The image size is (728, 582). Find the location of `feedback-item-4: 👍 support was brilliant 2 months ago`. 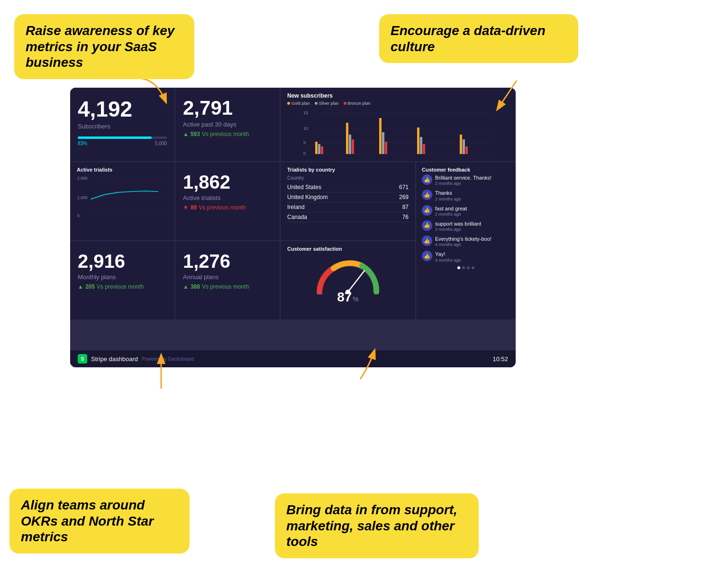

feedback-item-4: 👍 support was brilliant 2 months ago is located at coordinates (466, 226).